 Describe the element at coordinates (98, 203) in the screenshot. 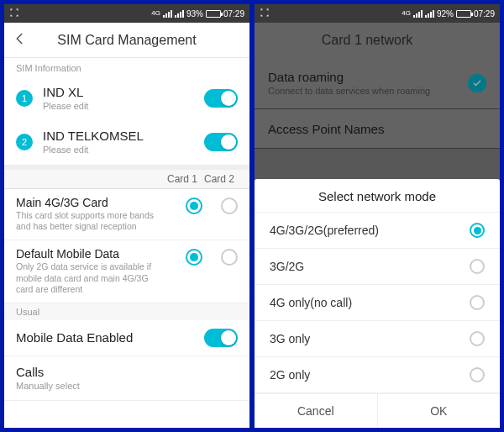

I see `row-title: Main 4G/3G Card` at that location.